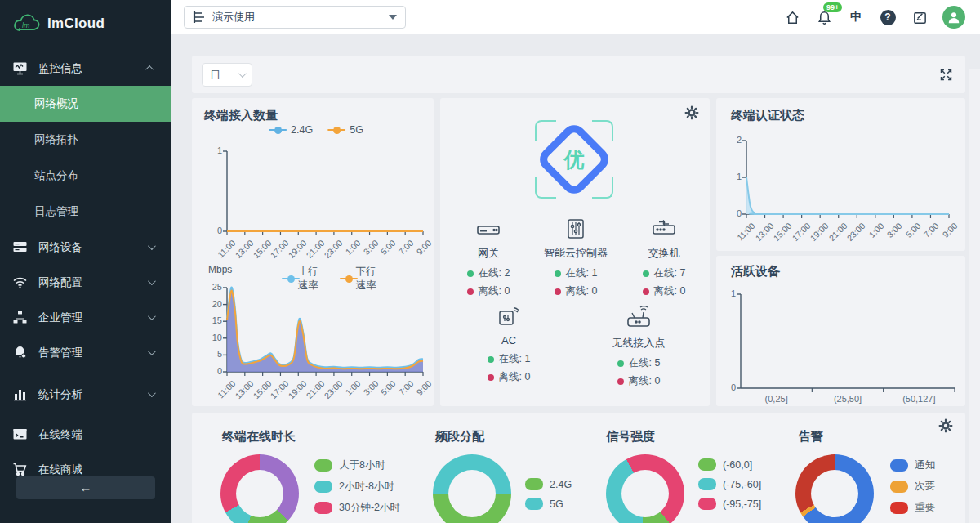 This screenshot has height=523, width=980. What do you see at coordinates (20, 435) in the screenshot?
I see `terminal-icon` at bounding box center [20, 435].